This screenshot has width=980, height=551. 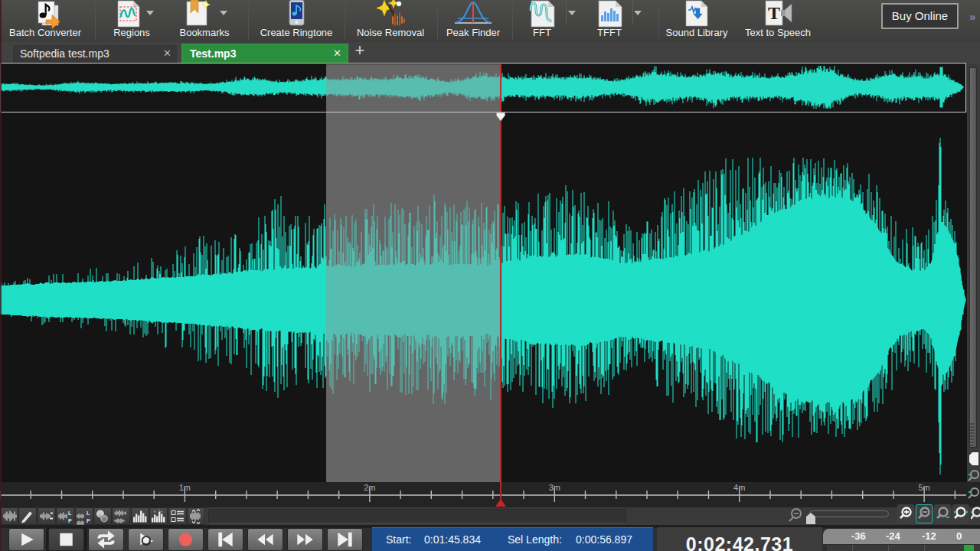 I want to click on svg-text: R, so click(x=104, y=520).